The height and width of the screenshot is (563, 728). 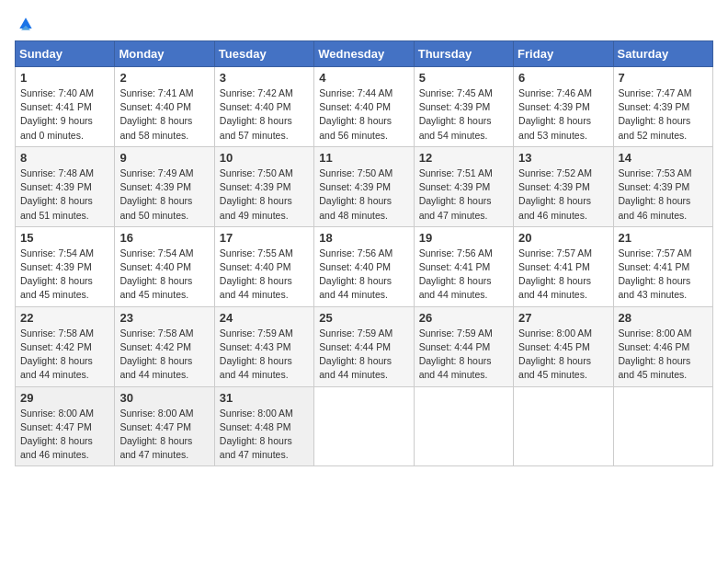 What do you see at coordinates (364, 158) in the screenshot?
I see `day-number: 11` at bounding box center [364, 158].